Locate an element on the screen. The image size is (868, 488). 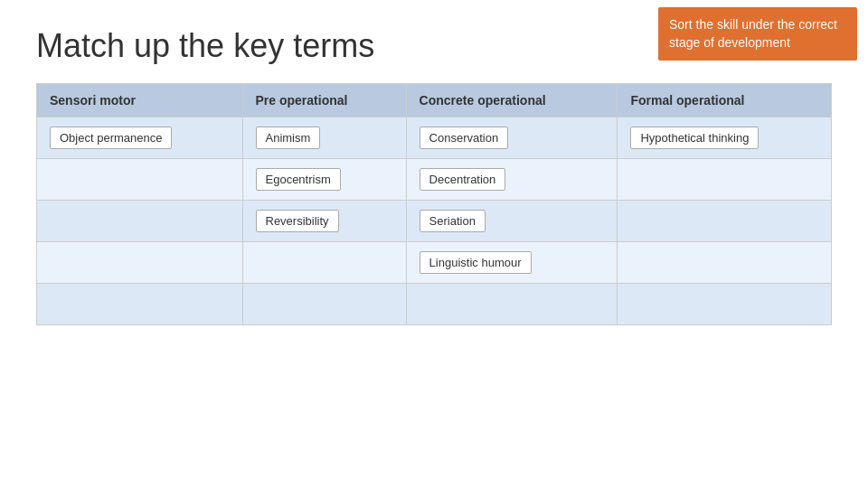
chip-seriation: Seriation is located at coordinates (452, 221).